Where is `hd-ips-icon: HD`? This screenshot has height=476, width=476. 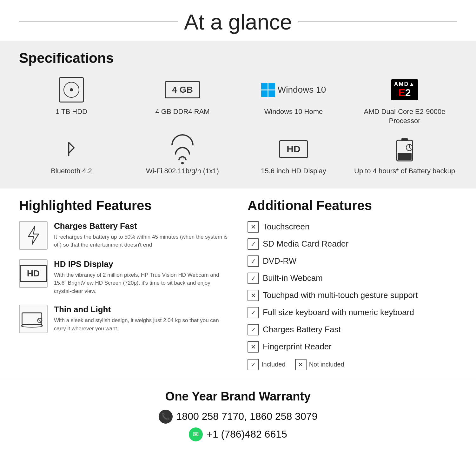 hd-ips-icon: HD is located at coordinates (33, 274).